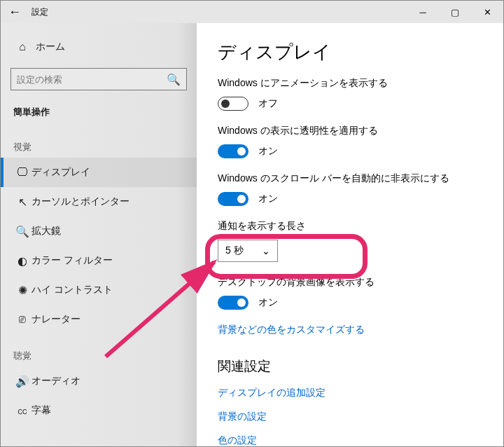 This screenshot has width=504, height=447. What do you see at coordinates (99, 47) in the screenshot?
I see `home-button: ⌂ ホーム` at bounding box center [99, 47].